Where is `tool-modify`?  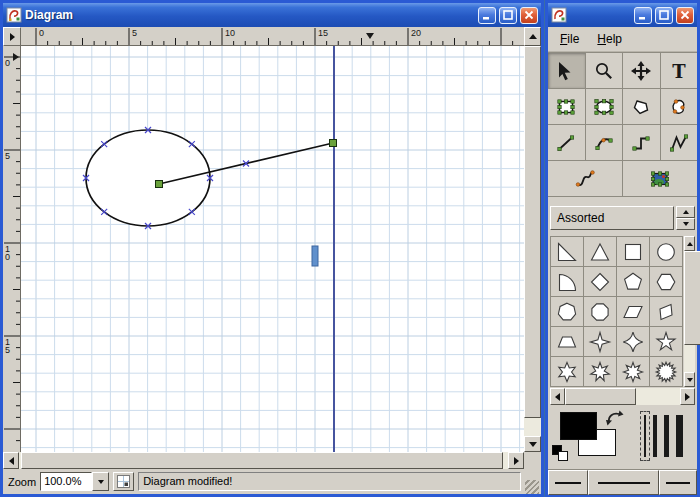 tool-modify is located at coordinates (566, 70).